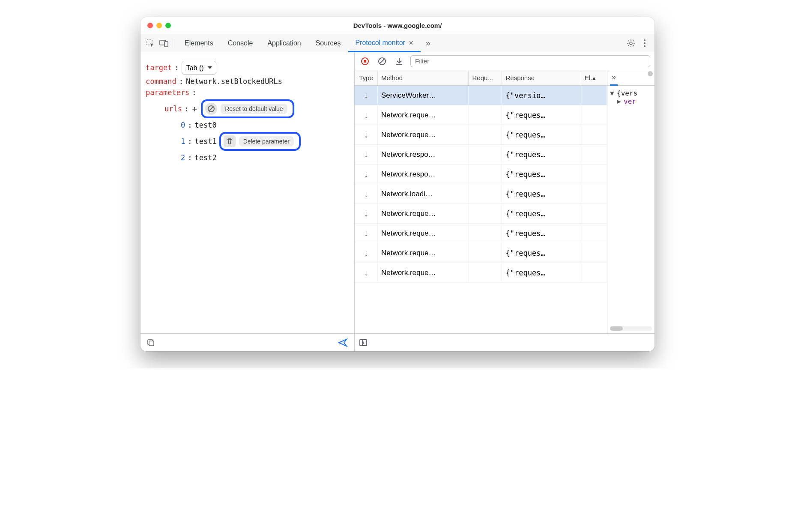 The width and height of the screenshot is (795, 532). Describe the element at coordinates (481, 96) in the screenshot. I see `table-row: ↓ServiceWorker…{"versio…` at that location.